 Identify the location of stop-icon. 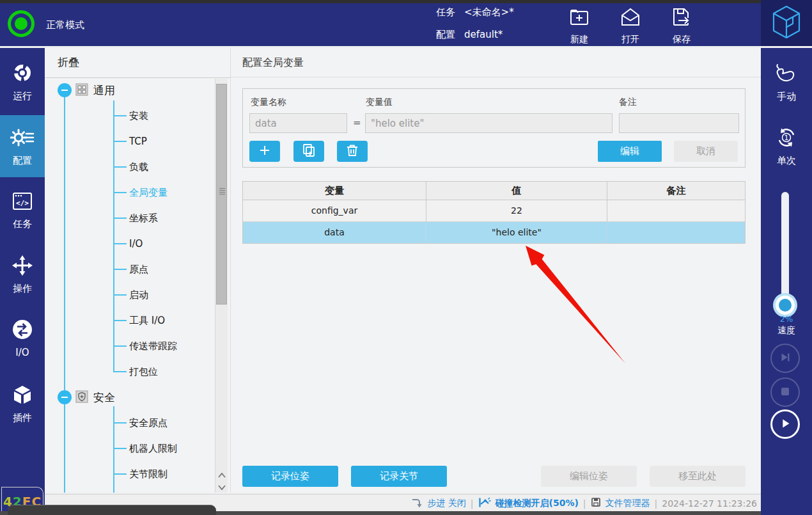
(785, 393).